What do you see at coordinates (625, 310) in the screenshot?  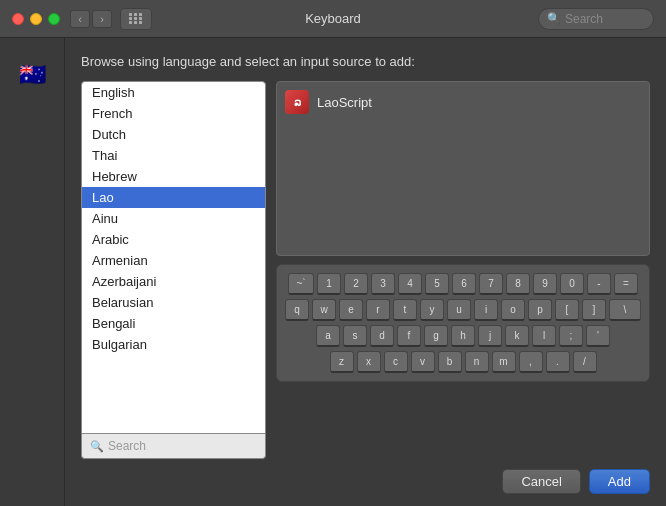 I see `keyboard-key: \` at bounding box center [625, 310].